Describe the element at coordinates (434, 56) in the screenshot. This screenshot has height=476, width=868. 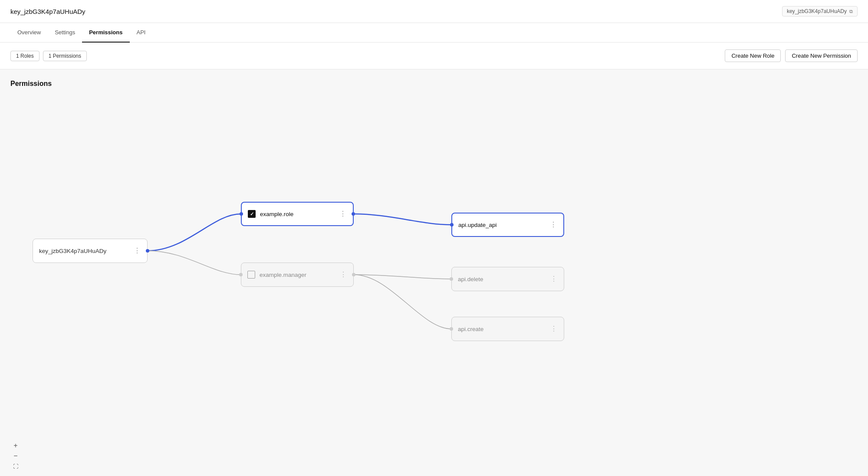
I see `toolbar: 1 Roles 1 Permissions Create New Role Cr…` at that location.